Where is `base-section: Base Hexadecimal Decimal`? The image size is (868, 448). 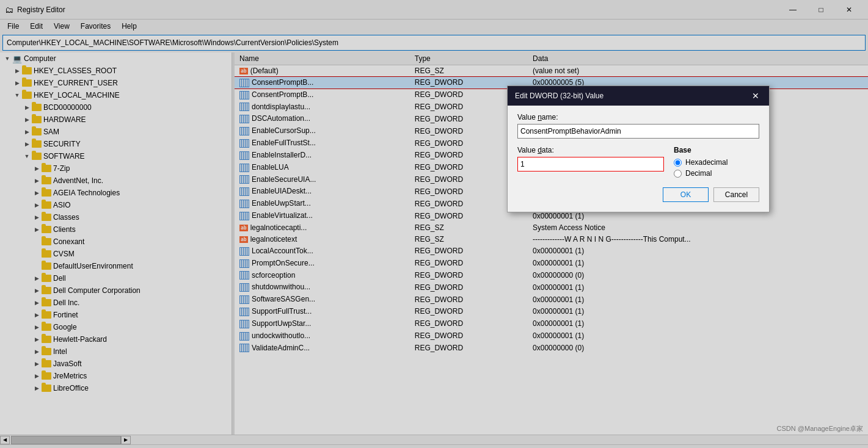 base-section: Base Hexadecimal Decimal is located at coordinates (717, 163).